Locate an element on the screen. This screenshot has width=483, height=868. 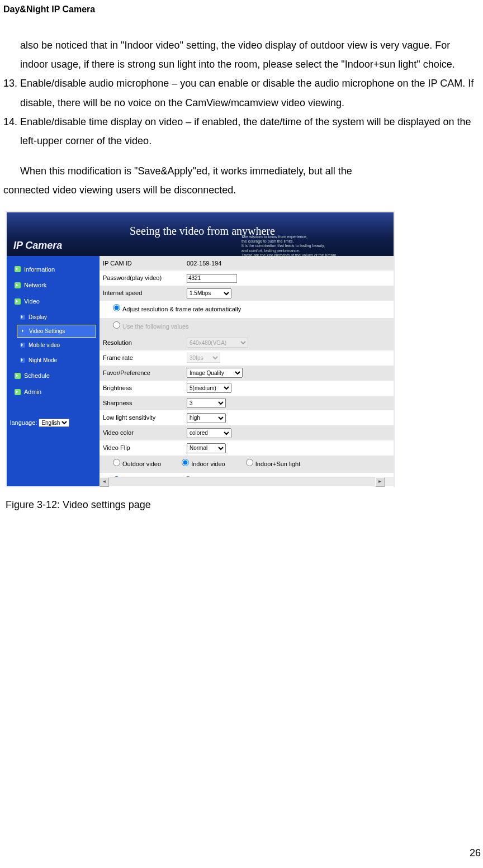
resolution-label: Resolution is located at coordinates (141, 343).